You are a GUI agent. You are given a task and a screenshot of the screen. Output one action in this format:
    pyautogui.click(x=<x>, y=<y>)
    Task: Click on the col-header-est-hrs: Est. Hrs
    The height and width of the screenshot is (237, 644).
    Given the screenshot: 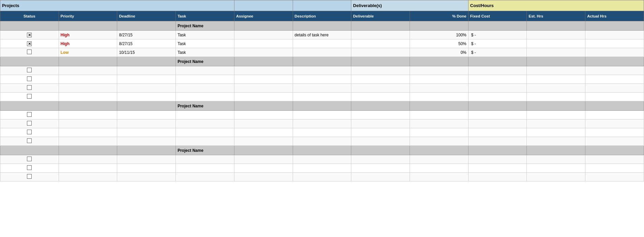 What is the action you would take?
    pyautogui.click(x=556, y=16)
    